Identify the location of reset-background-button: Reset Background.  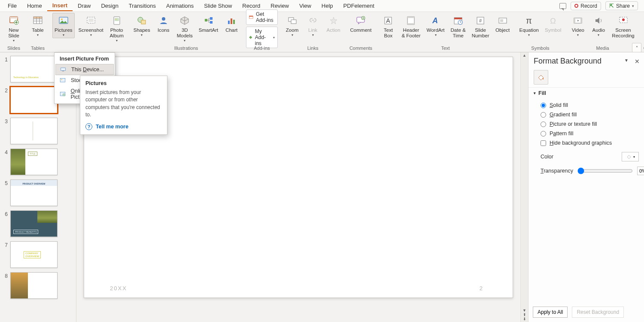
(598, 312).